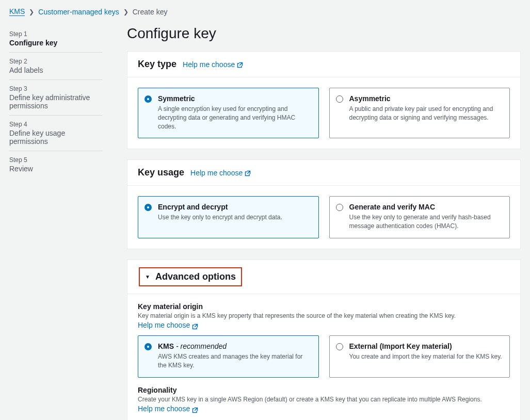 The width and height of the screenshot is (530, 420). I want to click on step-label: Step 1, so click(56, 34).